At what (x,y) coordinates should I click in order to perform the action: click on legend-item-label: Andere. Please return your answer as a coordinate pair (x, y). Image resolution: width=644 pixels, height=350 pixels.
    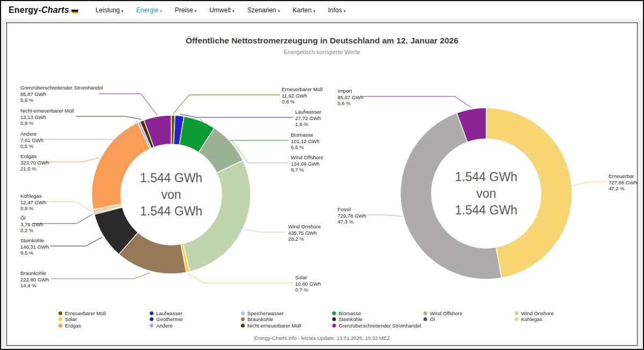
    Looking at the image, I should click on (164, 326).